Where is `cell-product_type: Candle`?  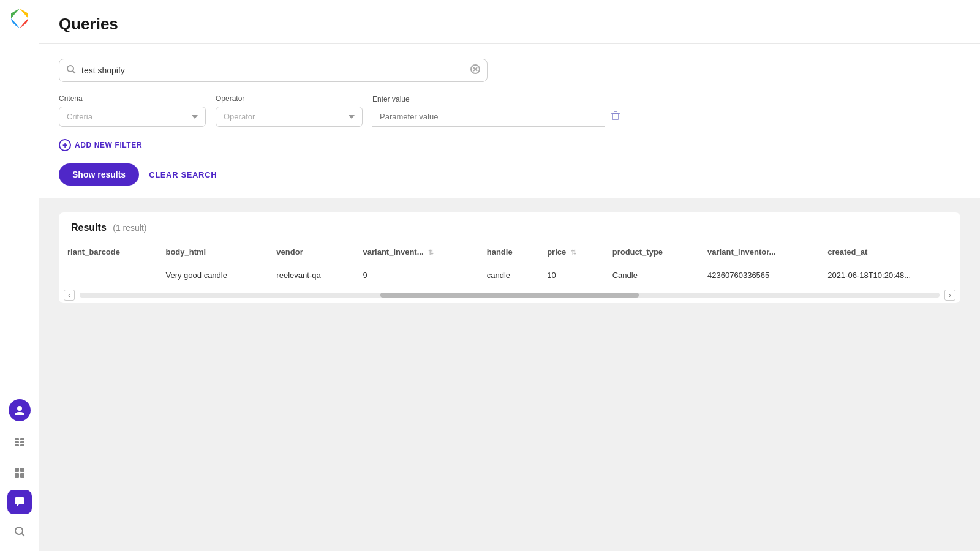
cell-product_type: Candle is located at coordinates (652, 276).